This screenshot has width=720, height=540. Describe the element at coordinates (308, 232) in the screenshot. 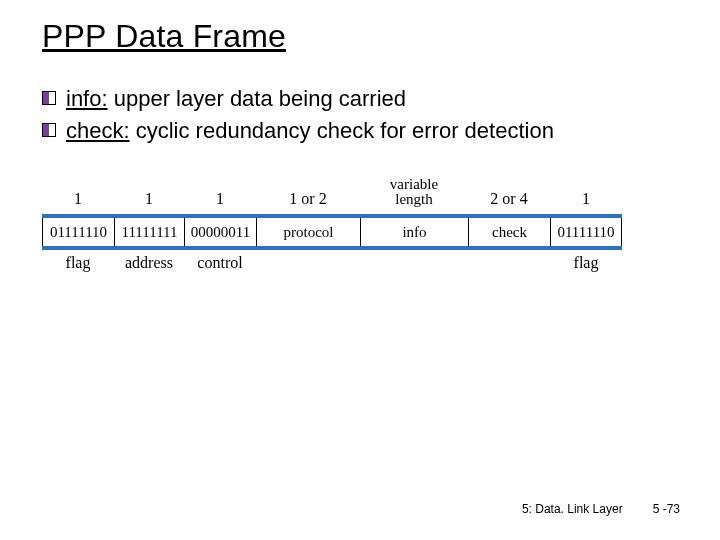

I see `field-protocol: protocol` at that location.